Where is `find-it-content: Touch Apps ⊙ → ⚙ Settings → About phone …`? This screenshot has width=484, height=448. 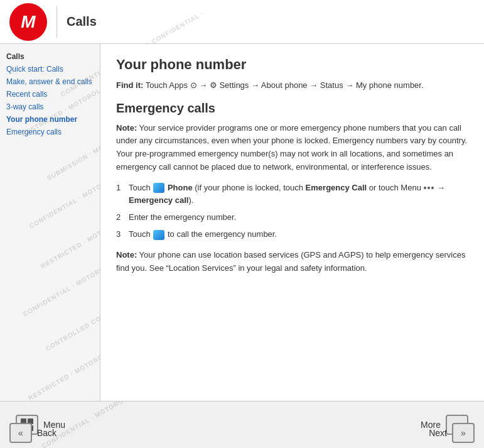
find-it-content: Touch Apps ⊙ → ⚙ Settings → About phone … is located at coordinates (285, 85).